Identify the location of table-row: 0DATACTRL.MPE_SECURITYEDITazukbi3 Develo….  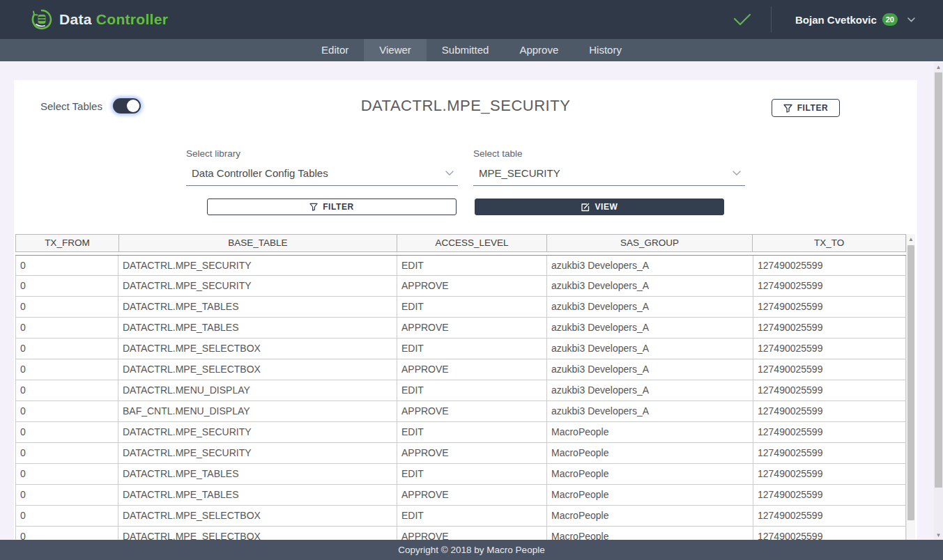
(461, 265).